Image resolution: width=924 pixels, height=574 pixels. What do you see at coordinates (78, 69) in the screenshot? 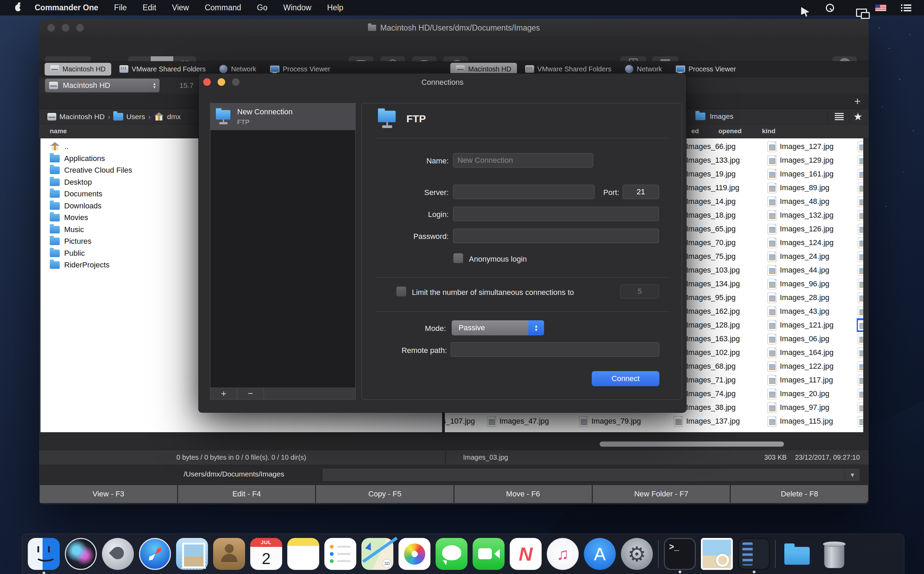
I see `tab: Macintosh HD` at bounding box center [78, 69].